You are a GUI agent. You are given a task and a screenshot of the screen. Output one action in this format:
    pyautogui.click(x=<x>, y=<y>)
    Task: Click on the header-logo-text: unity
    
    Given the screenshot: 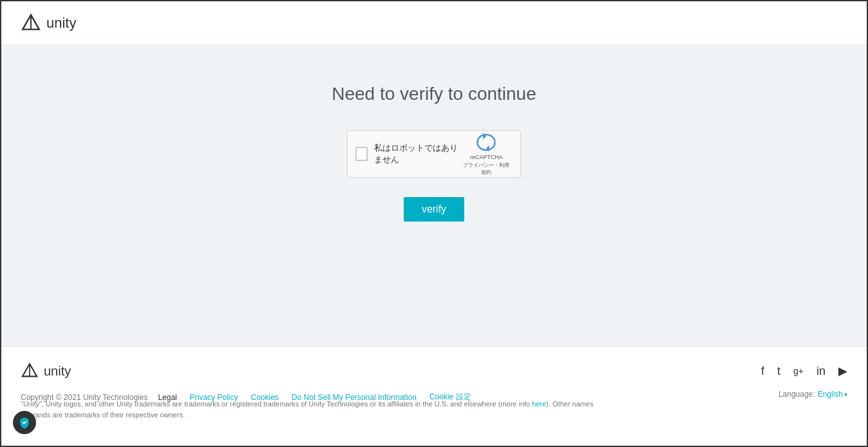 What is the action you would take?
    pyautogui.click(x=61, y=23)
    